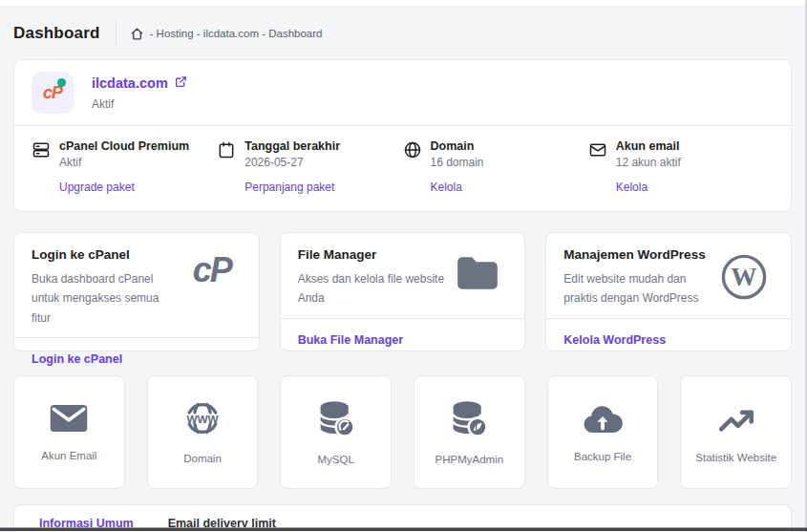 Image resolution: width=807 pixels, height=532 pixels. I want to click on domain-label: Domain, so click(457, 146).